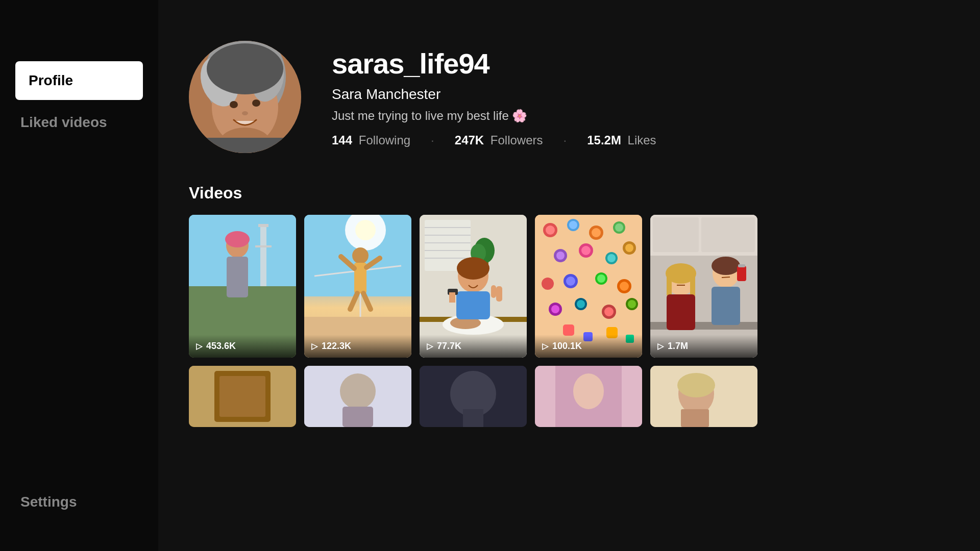 The image size is (980, 551). What do you see at coordinates (470, 140) in the screenshot?
I see `followers-count: 247K` at bounding box center [470, 140].